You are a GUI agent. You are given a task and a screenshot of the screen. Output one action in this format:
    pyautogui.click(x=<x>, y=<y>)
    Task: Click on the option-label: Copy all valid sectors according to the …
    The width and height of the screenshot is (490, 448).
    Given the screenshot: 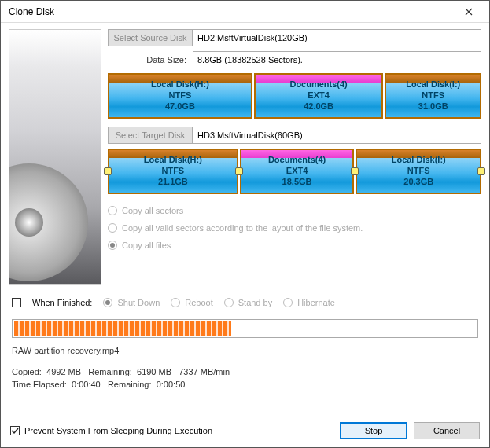 What is the action you would take?
    pyautogui.click(x=242, y=228)
    